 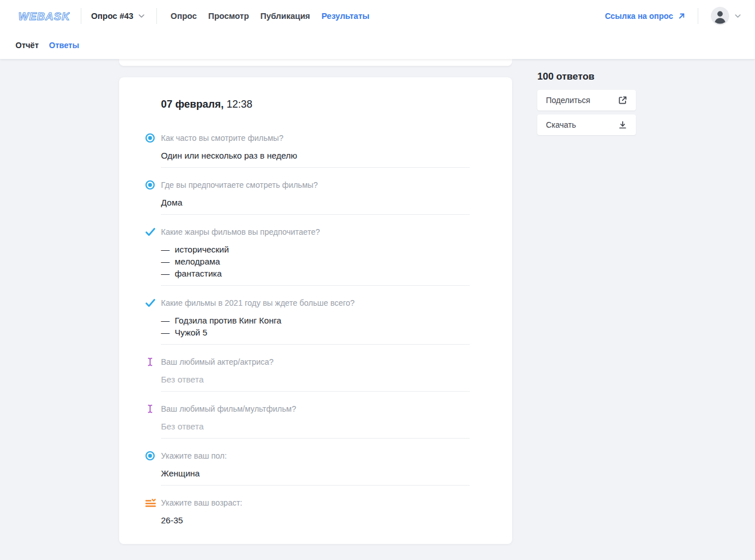 I want to click on answers: Дома, so click(x=315, y=203).